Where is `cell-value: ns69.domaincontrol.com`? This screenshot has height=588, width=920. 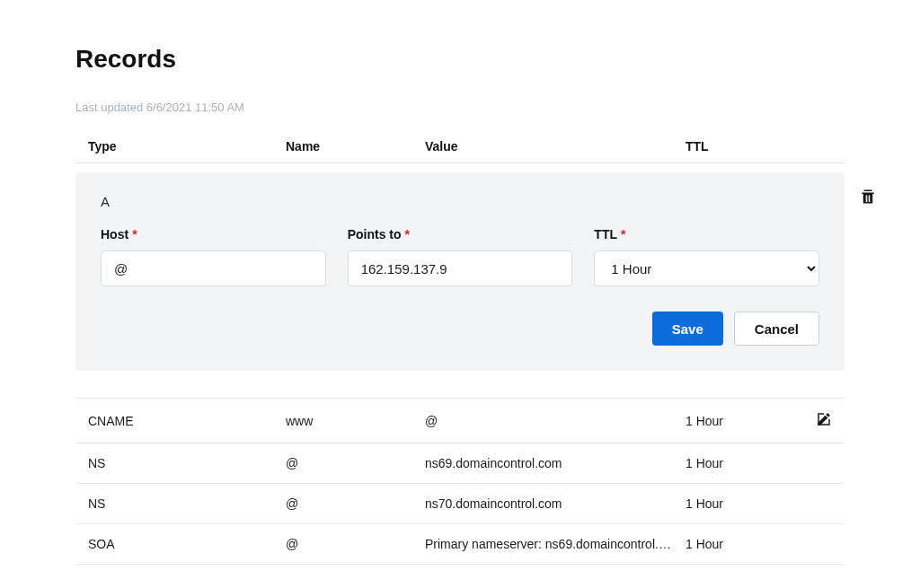 cell-value: ns69.domaincontrol.com is located at coordinates (555, 463).